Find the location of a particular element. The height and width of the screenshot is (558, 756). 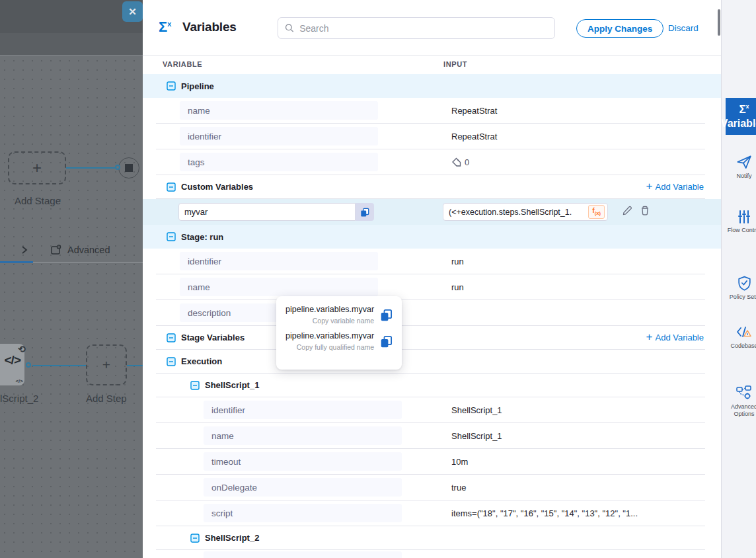

sidebar-item-label: Codebase is located at coordinates (741, 346).